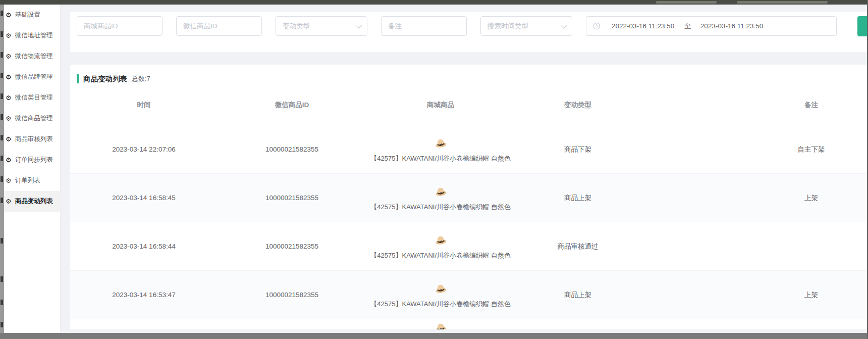  Describe the element at coordinates (292, 105) in the screenshot. I see `column-header-wechat-id: 微信商品ID` at that location.